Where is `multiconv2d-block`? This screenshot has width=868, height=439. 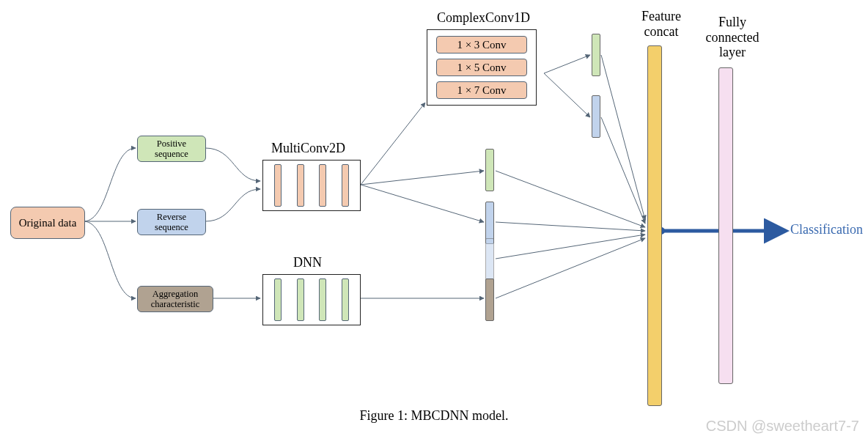
multiconv2d-block is located at coordinates (312, 185).